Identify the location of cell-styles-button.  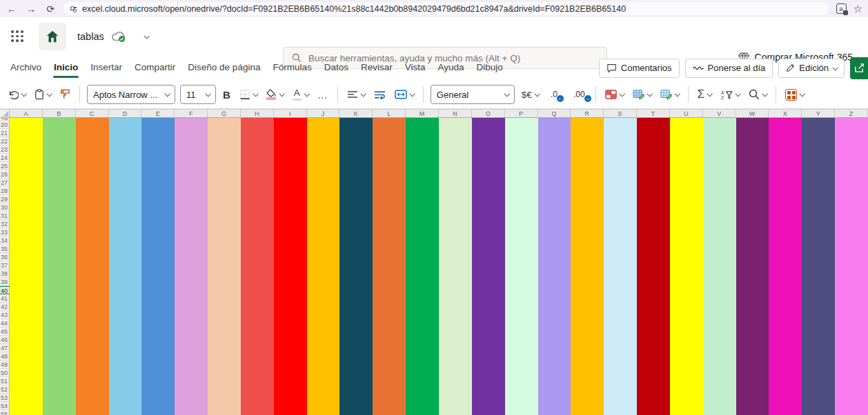
(669, 95).